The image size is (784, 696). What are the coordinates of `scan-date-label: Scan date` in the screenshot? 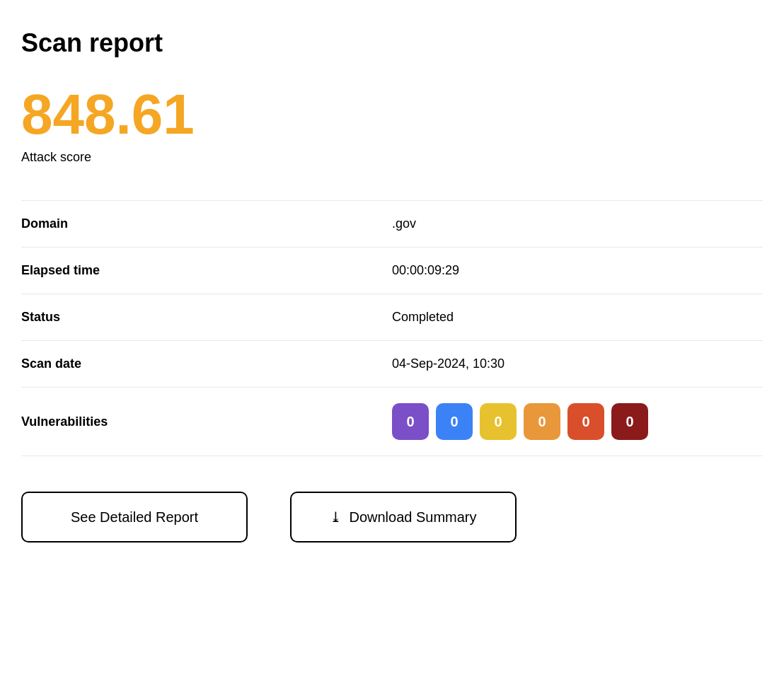 It's located at (207, 364).